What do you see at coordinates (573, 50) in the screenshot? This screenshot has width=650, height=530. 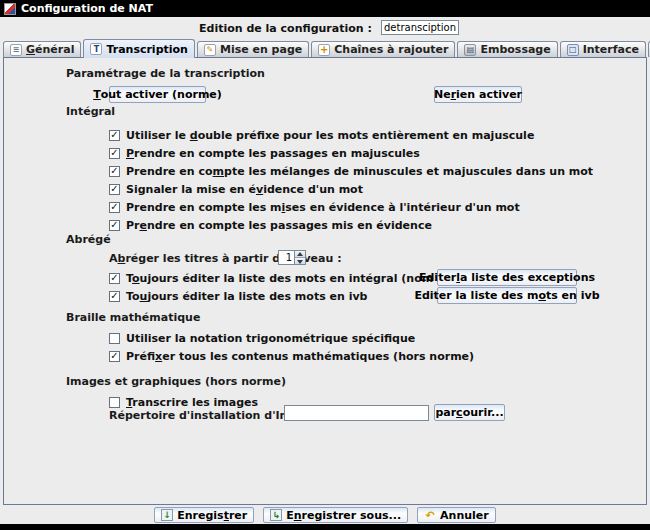 I see `interface-icon` at bounding box center [573, 50].